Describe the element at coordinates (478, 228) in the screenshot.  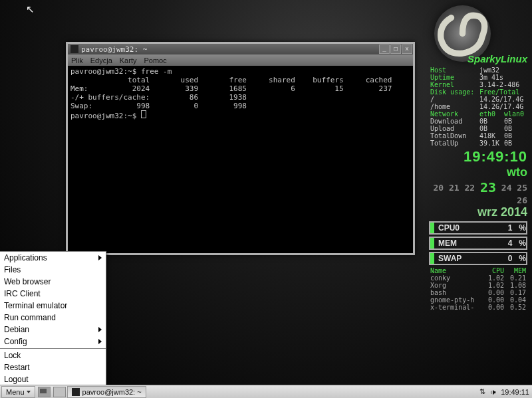
I see `cpu-bar: CPU01%` at that location.